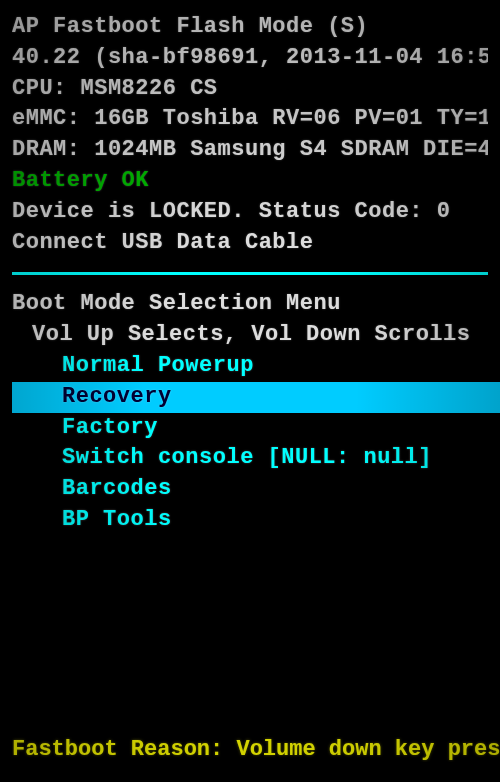 The height and width of the screenshot is (782, 500). What do you see at coordinates (250, 182) in the screenshot?
I see `battery-status: Battery OK` at bounding box center [250, 182].